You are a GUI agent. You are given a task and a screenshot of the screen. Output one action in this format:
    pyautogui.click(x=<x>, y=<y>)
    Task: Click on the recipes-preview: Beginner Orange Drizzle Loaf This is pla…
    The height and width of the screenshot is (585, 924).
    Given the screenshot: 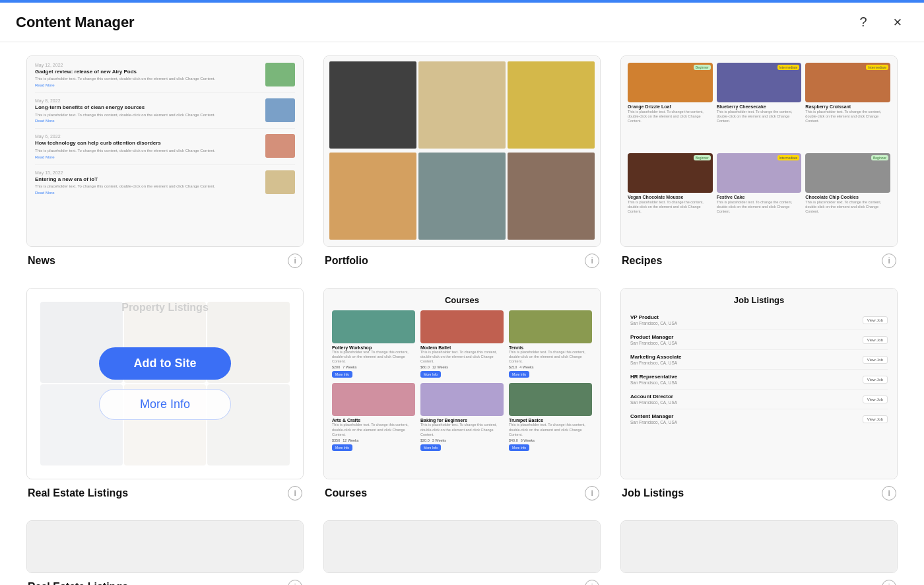 What is the action you would take?
    pyautogui.click(x=759, y=151)
    